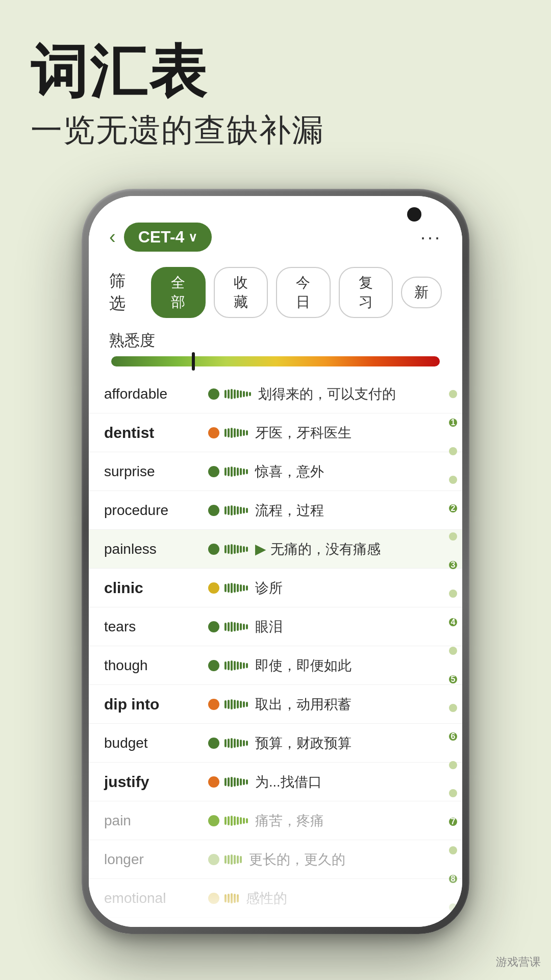 This screenshot has height=980, width=551. What do you see at coordinates (276, 229) in the screenshot?
I see `top-bar: ‹ CET-4 ∨ ···` at bounding box center [276, 229].